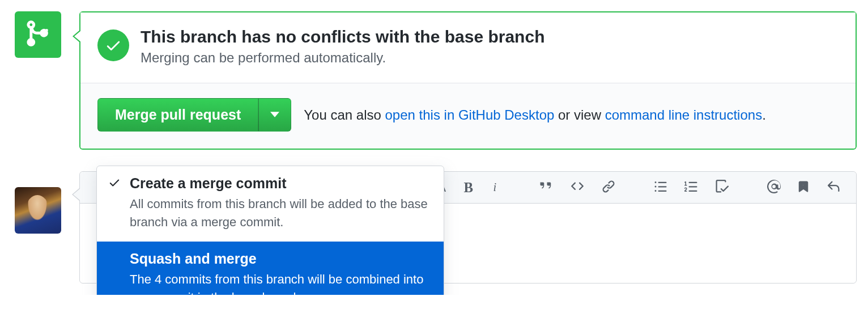 The width and height of the screenshot is (868, 330). Describe the element at coordinates (468, 187) in the screenshot. I see `svg-text: B` at that location.